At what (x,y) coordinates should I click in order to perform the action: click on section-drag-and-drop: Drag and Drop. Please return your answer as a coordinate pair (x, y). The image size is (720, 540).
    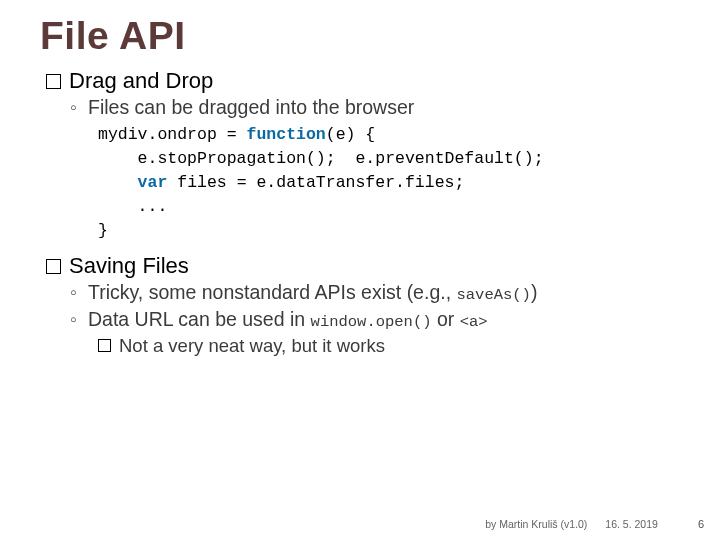
    Looking at the image, I should click on (366, 81).